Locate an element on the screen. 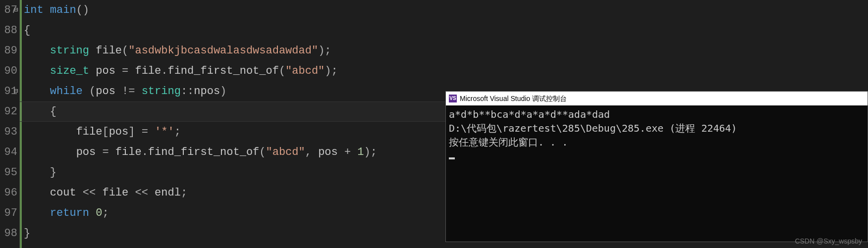 The width and height of the screenshot is (868, 248). token-type: size_t is located at coordinates (69, 71).